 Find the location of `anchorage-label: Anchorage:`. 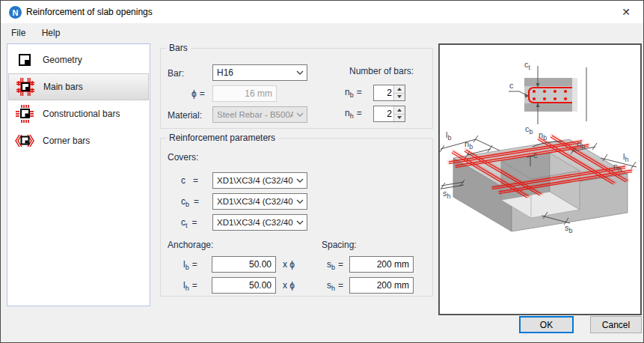

anchorage-label: Anchorage: is located at coordinates (190, 245).